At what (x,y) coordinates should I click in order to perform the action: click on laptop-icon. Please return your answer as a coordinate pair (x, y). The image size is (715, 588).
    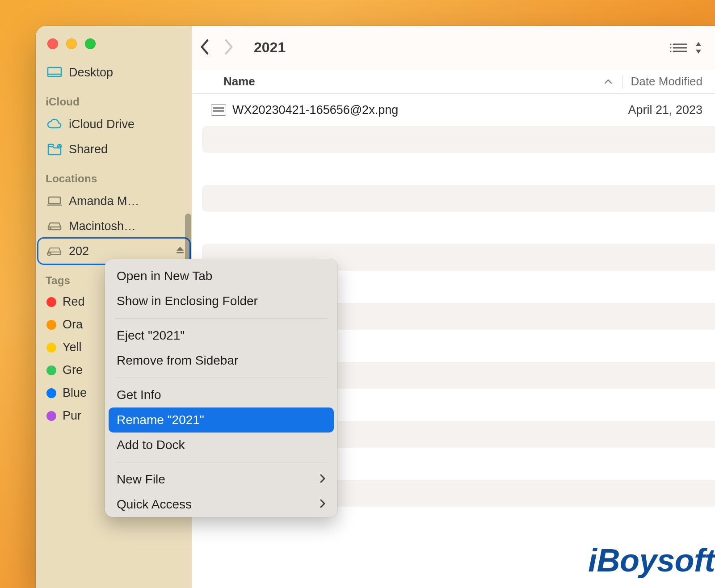
    Looking at the image, I should click on (55, 201).